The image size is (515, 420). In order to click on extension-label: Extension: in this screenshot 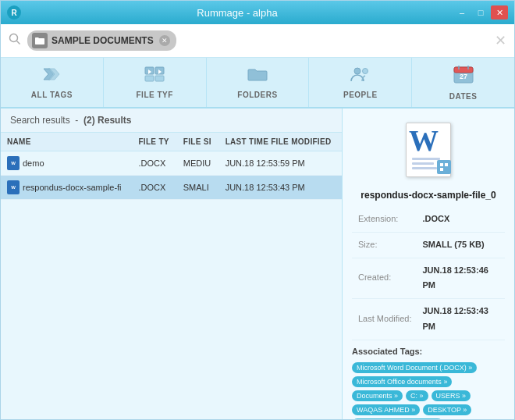, I will do `click(384, 219)`.